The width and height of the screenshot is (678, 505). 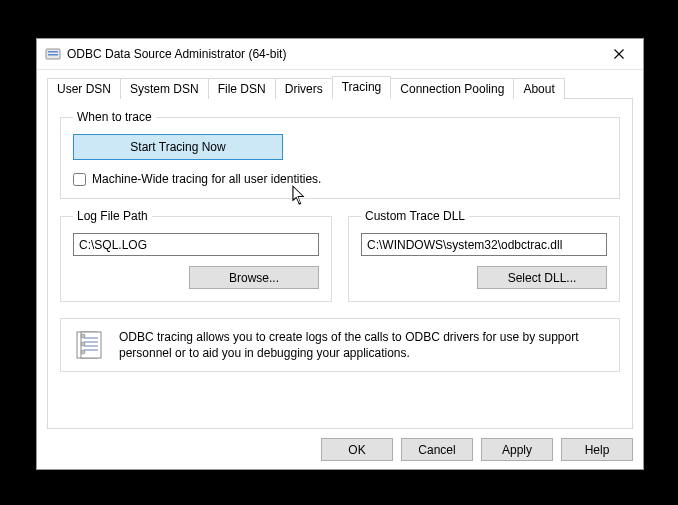 What do you see at coordinates (178, 147) in the screenshot?
I see `start-tracing-button: Start Tracing Now` at bounding box center [178, 147].